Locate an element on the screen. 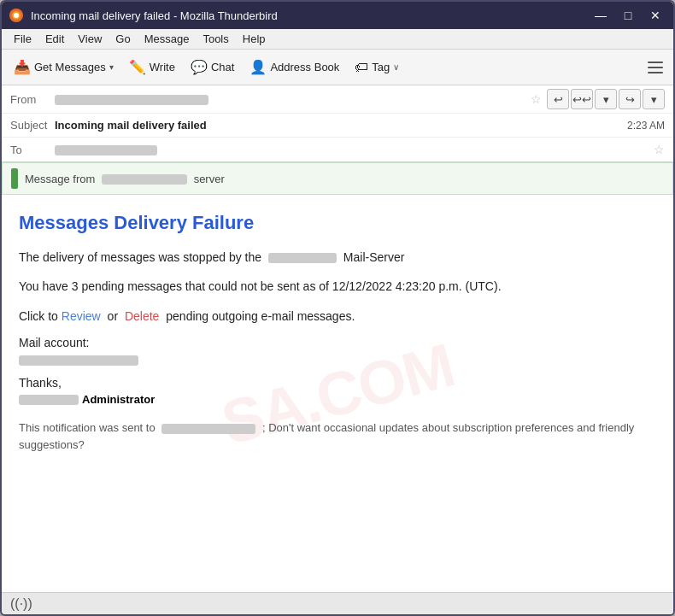  minimize-button: — is located at coordinates (601, 15).